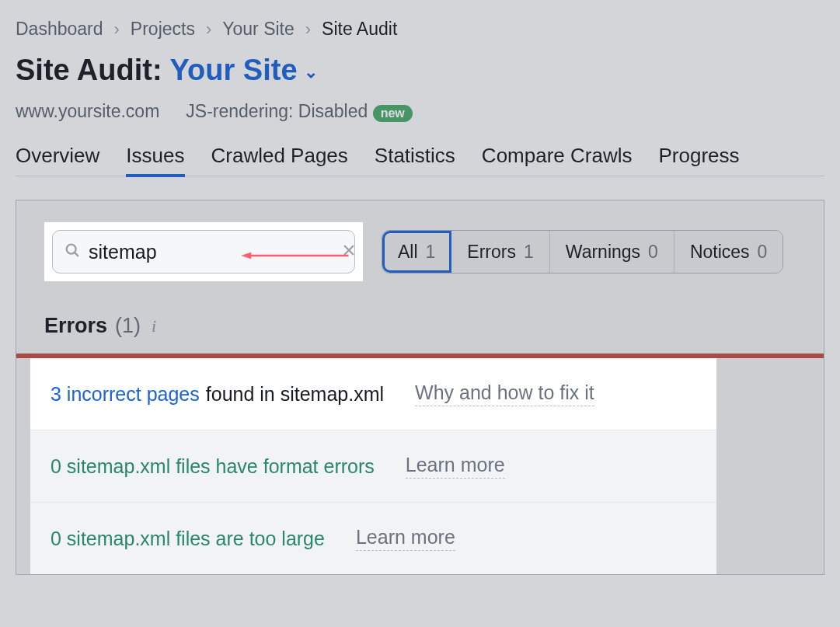 Image resolution: width=840 pixels, height=627 pixels. Describe the element at coordinates (213, 466) in the screenshot. I see `issue-link: 0 sitemap.xml files have format errors` at that location.